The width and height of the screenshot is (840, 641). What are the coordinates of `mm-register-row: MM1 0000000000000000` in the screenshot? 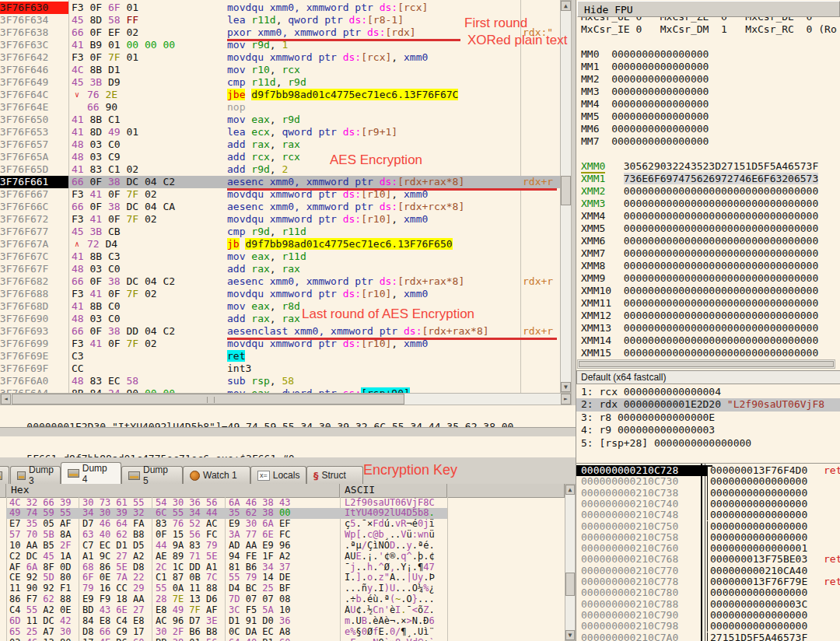 It's located at (645, 67).